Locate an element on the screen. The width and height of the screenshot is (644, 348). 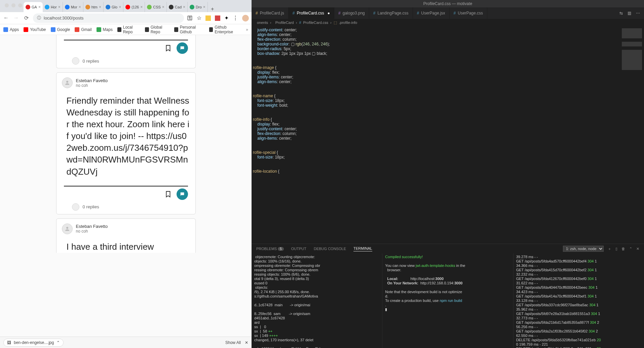
reload-button: ⟳ is located at coordinates (26, 18).